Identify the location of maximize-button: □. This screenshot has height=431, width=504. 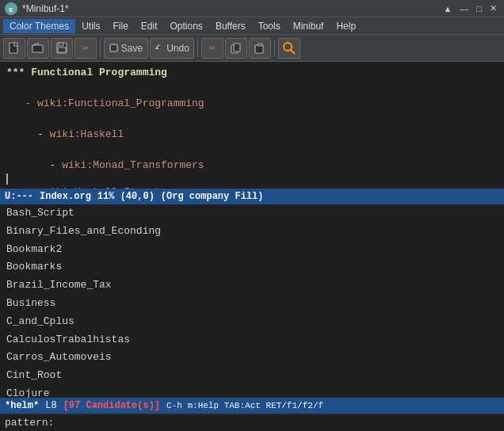
(479, 9).